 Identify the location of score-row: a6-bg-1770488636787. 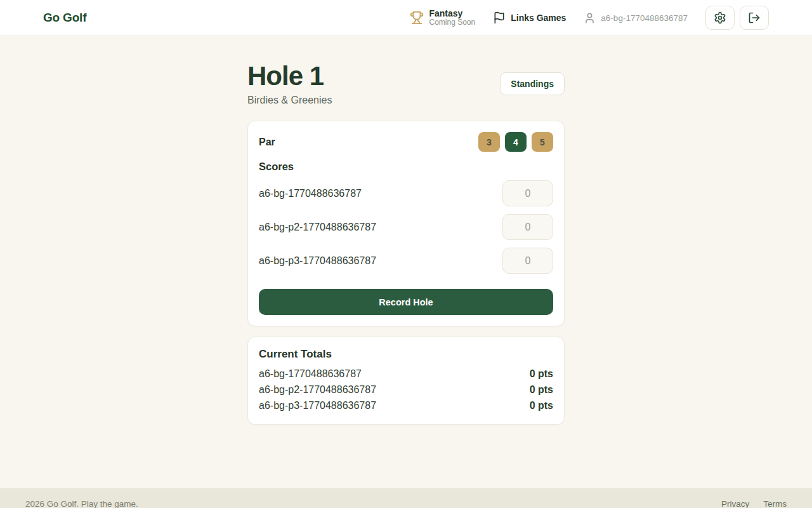
(406, 193).